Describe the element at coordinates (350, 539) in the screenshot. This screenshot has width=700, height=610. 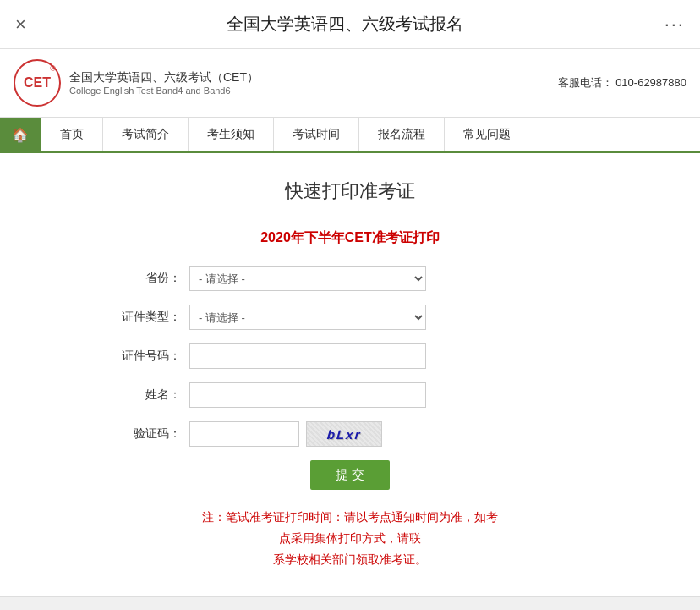
I see `notice-text: 注：笔试准考证打印时间：请以考点通知时间为准，如考 点采用集体打印方式，请联 系…` at that location.